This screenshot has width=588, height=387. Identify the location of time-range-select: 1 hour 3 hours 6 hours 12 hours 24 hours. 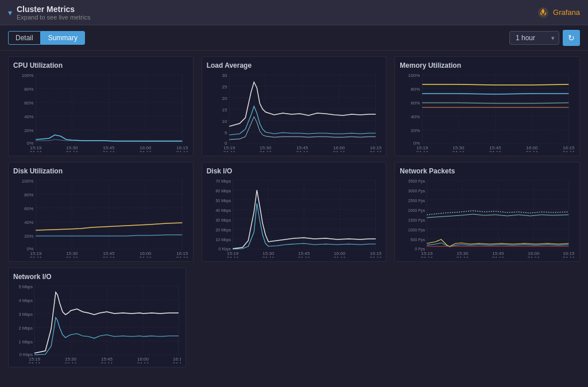
(534, 38).